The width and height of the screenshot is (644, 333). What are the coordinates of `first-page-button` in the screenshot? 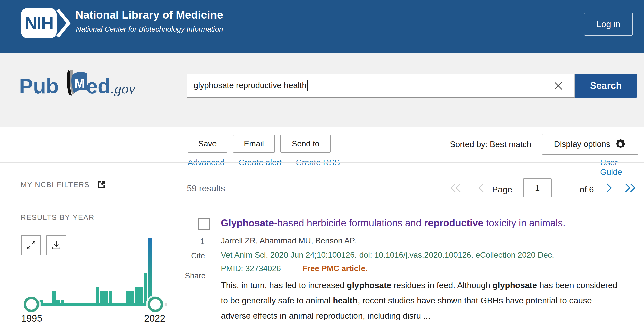 It's located at (456, 188).